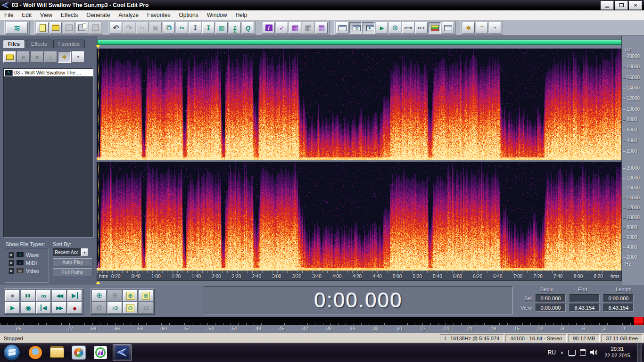 The height and width of the screenshot is (362, 644). What do you see at coordinates (69, 28) in the screenshot?
I see `save-file-button` at bounding box center [69, 28].